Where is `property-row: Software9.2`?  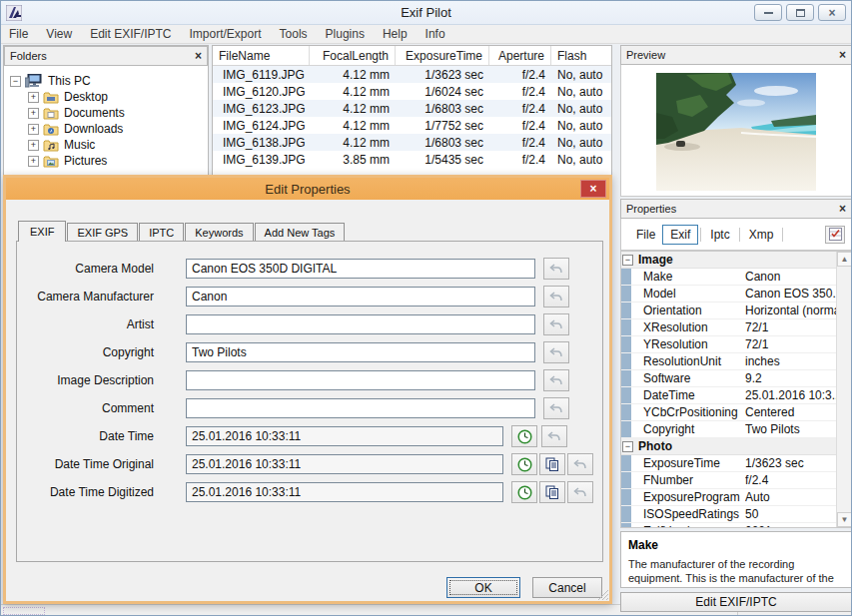
property-row: Software9.2 is located at coordinates (729, 379).